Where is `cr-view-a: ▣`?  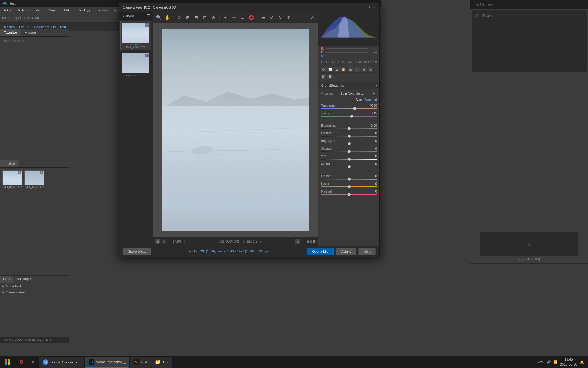
cr-view-a: ▣ is located at coordinates (308, 242).